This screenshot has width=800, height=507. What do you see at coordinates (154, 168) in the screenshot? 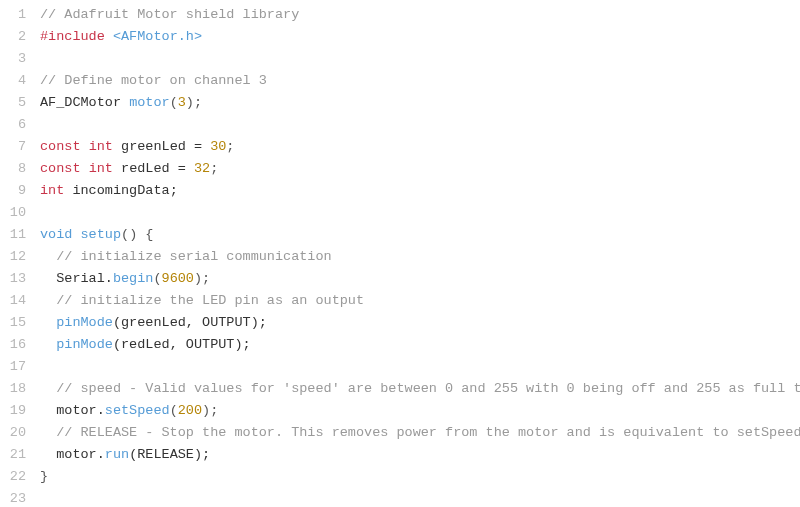
I see `token: redLed =` at bounding box center [154, 168].